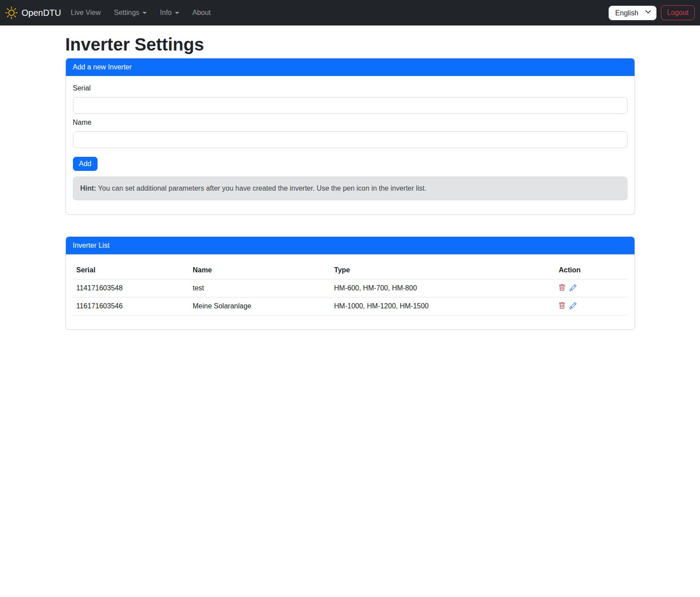 Image resolution: width=700 pixels, height=597 pixels. I want to click on cell-serial: 114171603548, so click(131, 288).